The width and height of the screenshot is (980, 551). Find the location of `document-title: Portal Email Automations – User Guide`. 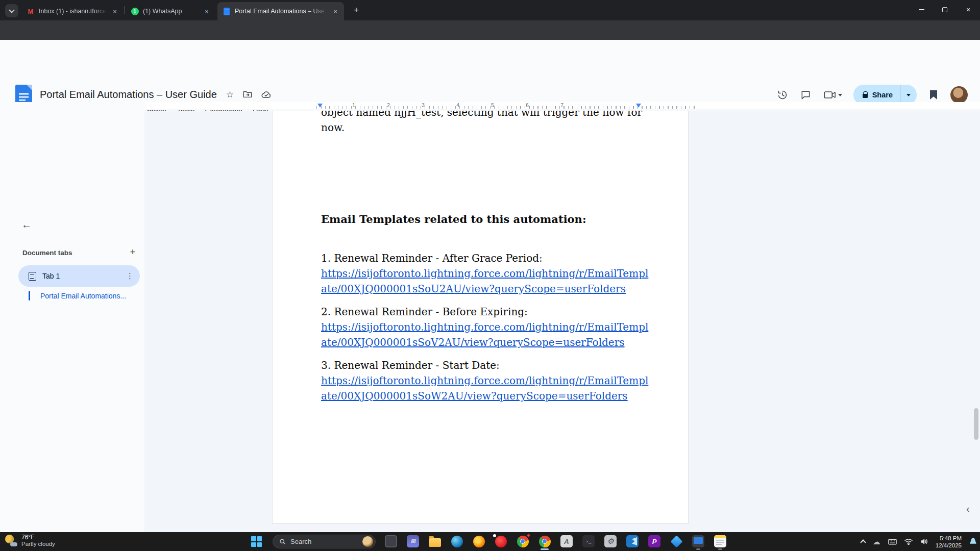

document-title: Portal Email Automations – User Guide is located at coordinates (129, 95).